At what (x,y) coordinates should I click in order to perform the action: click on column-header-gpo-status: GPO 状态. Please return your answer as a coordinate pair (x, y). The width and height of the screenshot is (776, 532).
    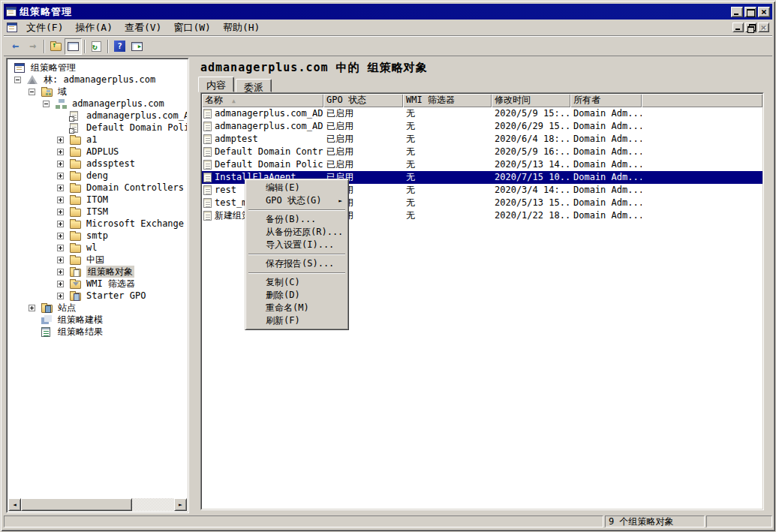
    Looking at the image, I should click on (363, 101).